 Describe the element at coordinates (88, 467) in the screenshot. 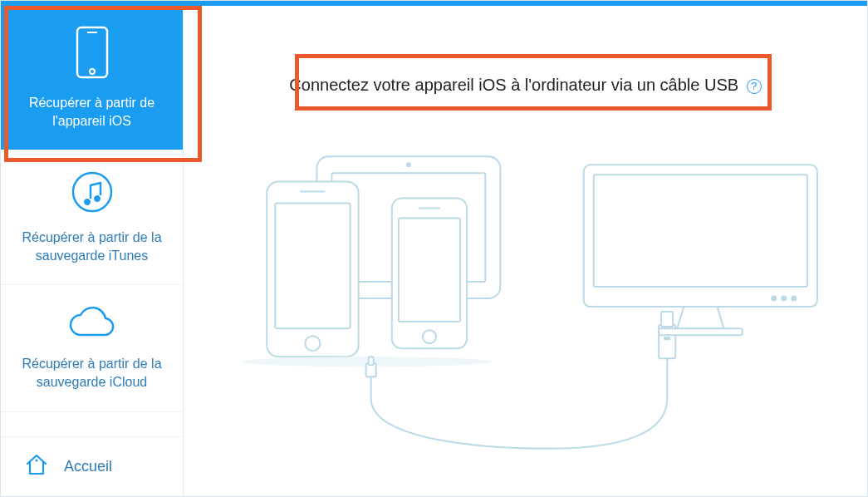

I see `sidebar-footer-label: Accueil` at that location.